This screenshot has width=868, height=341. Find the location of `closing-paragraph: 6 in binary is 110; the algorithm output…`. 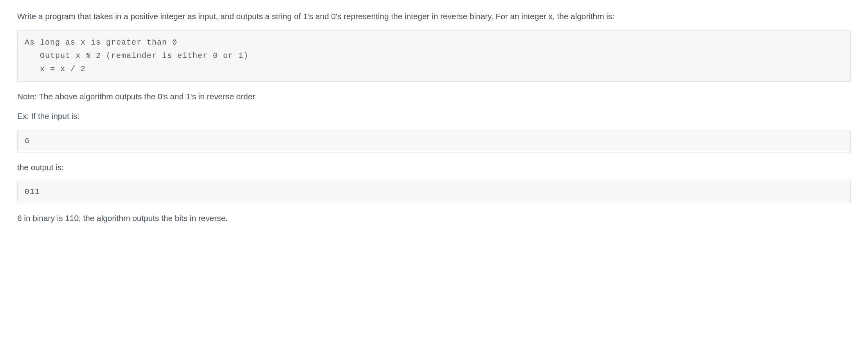

closing-paragraph: 6 in binary is 110; the algorithm output… is located at coordinates (434, 218).